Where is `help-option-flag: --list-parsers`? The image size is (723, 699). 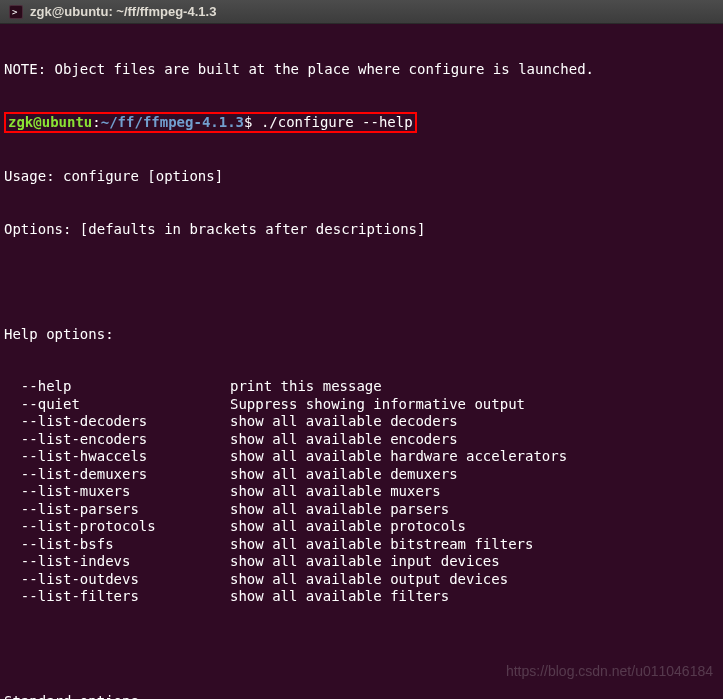 help-option-flag: --list-parsers is located at coordinates (117, 510).